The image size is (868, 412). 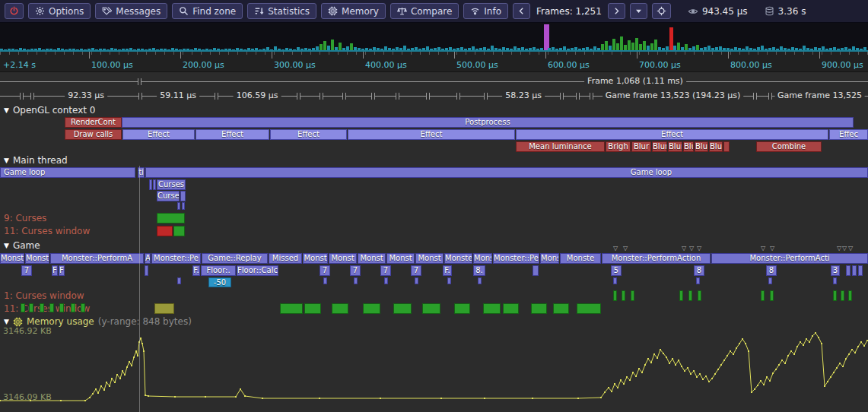 I want to click on zone-bar: Monst, so click(x=342, y=258).